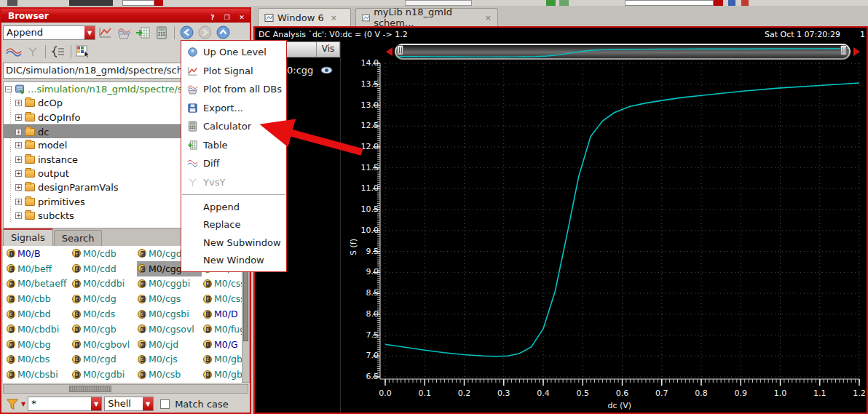 The image size is (868, 414). What do you see at coordinates (234, 146) in the screenshot?
I see `menu-item-table: Table` at bounding box center [234, 146].